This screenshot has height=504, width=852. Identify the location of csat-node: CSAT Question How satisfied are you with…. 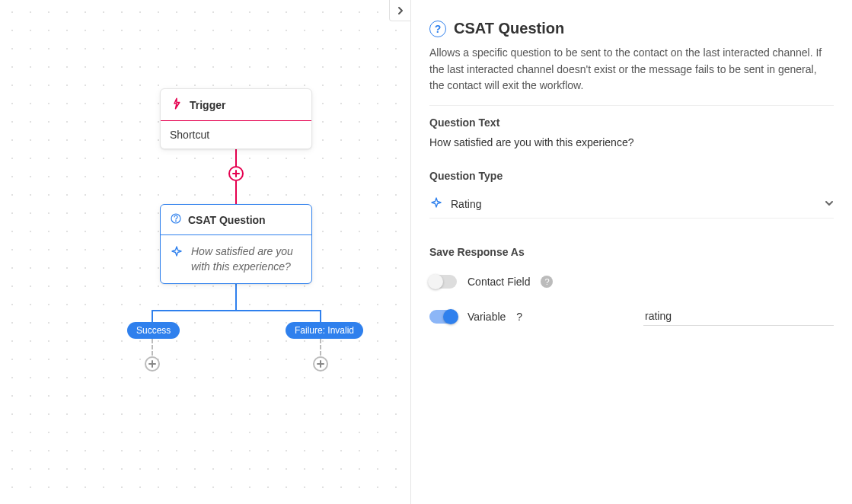
(236, 244).